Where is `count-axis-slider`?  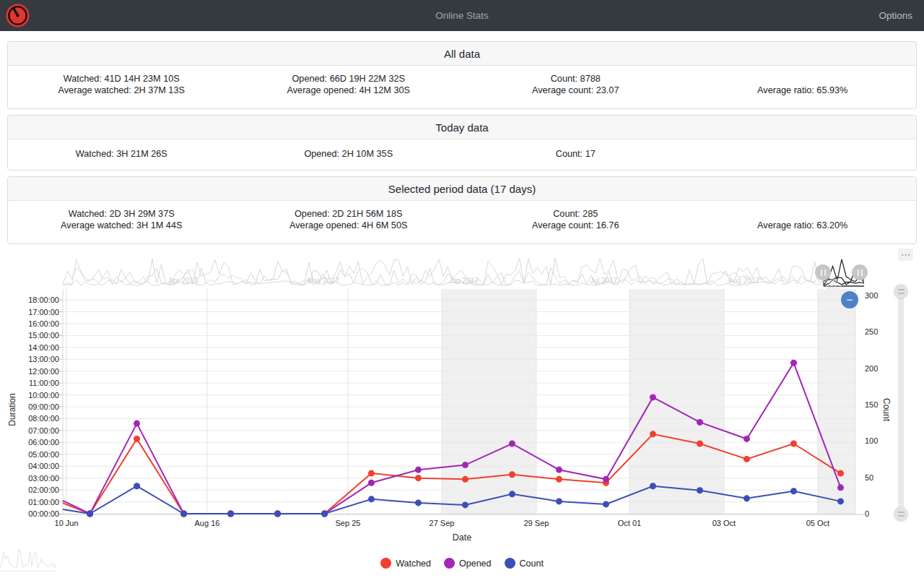
count-axis-slider is located at coordinates (901, 402).